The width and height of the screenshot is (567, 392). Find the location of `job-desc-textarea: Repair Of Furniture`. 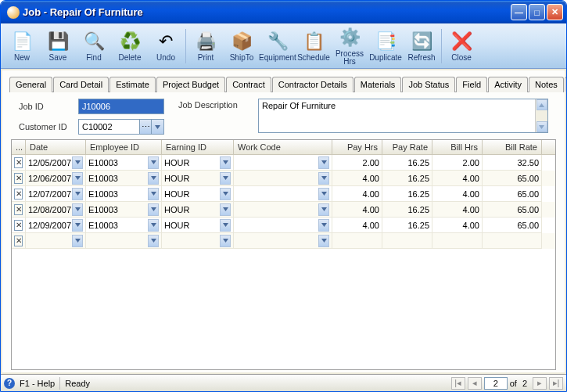

job-desc-textarea: Repair Of Furniture is located at coordinates (404, 116).